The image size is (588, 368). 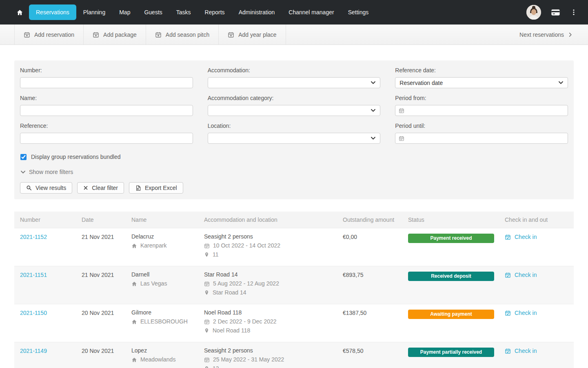 What do you see at coordinates (311, 12) in the screenshot?
I see `nav-item-channel-manager: Channel manager` at bounding box center [311, 12].